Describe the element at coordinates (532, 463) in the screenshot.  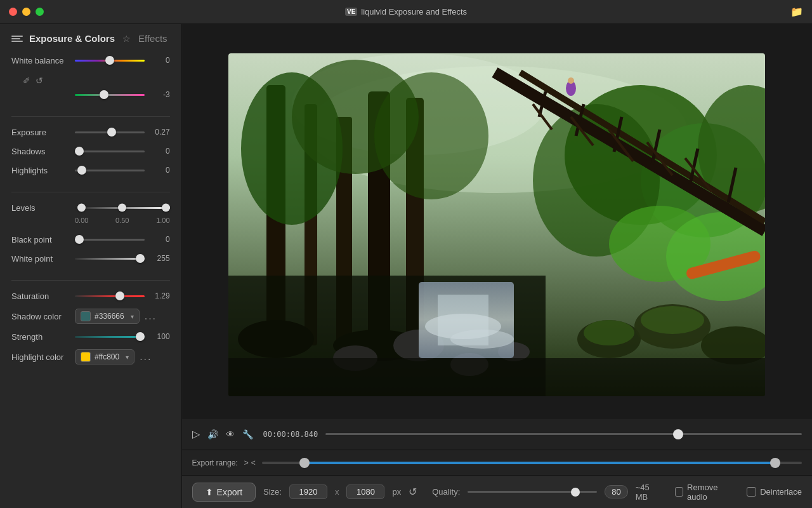
I see `export-range-slider` at that location.